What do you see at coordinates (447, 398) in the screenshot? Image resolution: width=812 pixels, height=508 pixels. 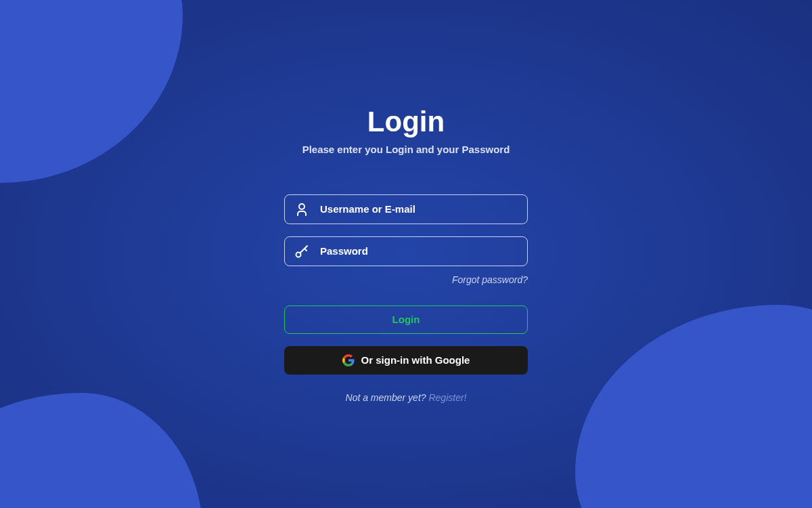 I see `register-link: Register!` at bounding box center [447, 398].